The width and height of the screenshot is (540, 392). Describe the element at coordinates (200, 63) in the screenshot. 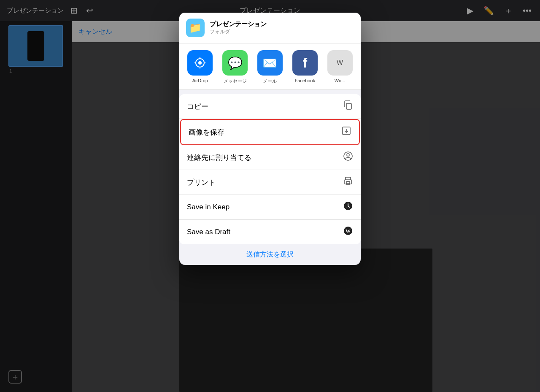

I see `airdrop-icon` at that location.